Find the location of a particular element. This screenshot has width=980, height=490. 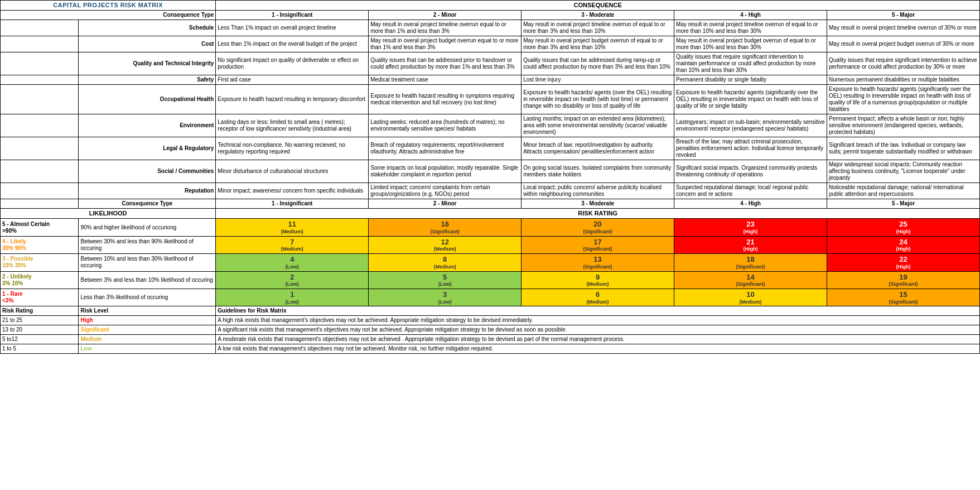

cell-c1: Exposure to health hazard resulting in t… is located at coordinates (292, 99).